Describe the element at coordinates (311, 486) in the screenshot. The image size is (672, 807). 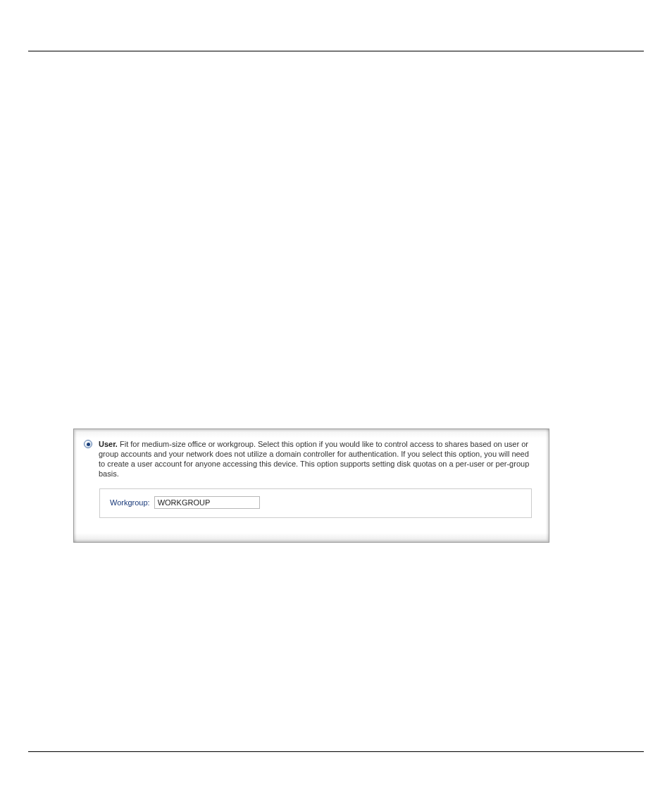
I see `security-mode-panel: User. Fit for medium-size office or work…` at that location.